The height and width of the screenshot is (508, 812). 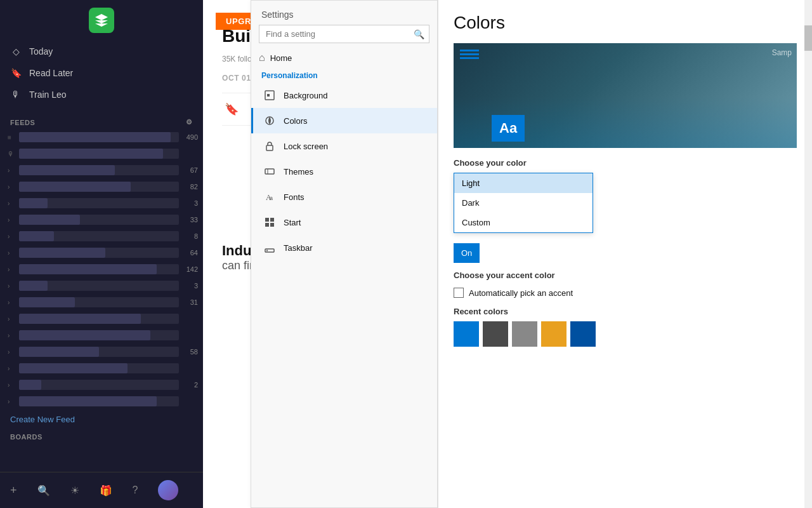 What do you see at coordinates (344, 121) in the screenshot?
I see `settings-colors-item: Colors` at bounding box center [344, 121].